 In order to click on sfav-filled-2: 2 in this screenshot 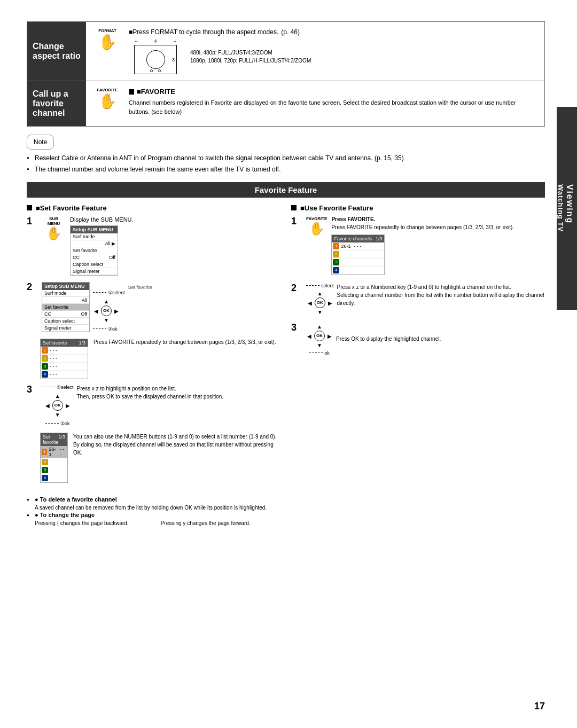, I will do `click(54, 463)`.